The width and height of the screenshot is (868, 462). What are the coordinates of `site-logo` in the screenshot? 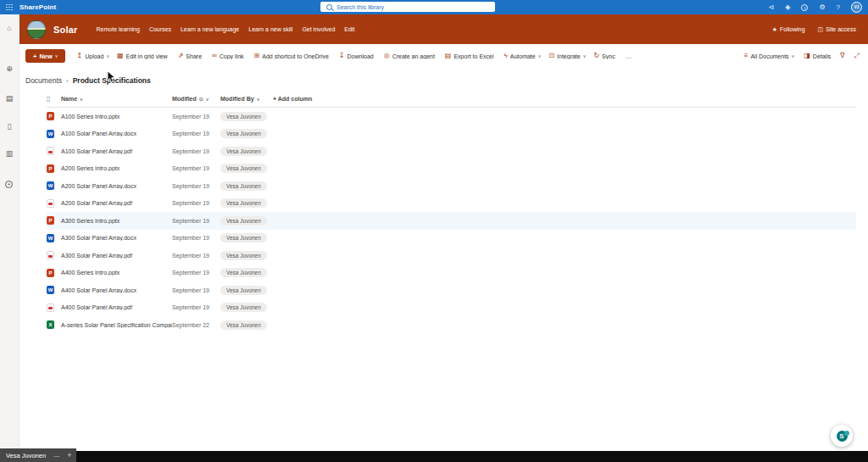 It's located at (36, 30).